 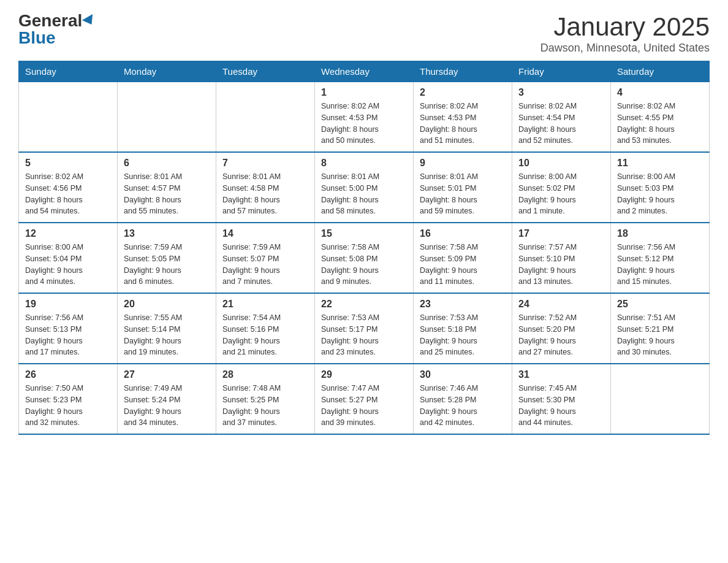 What do you see at coordinates (266, 329) in the screenshot?
I see `calendar-day-cell: 21Sunrise: 7:54 AMSunset: 5:16 PMDayligh…` at bounding box center [266, 329].